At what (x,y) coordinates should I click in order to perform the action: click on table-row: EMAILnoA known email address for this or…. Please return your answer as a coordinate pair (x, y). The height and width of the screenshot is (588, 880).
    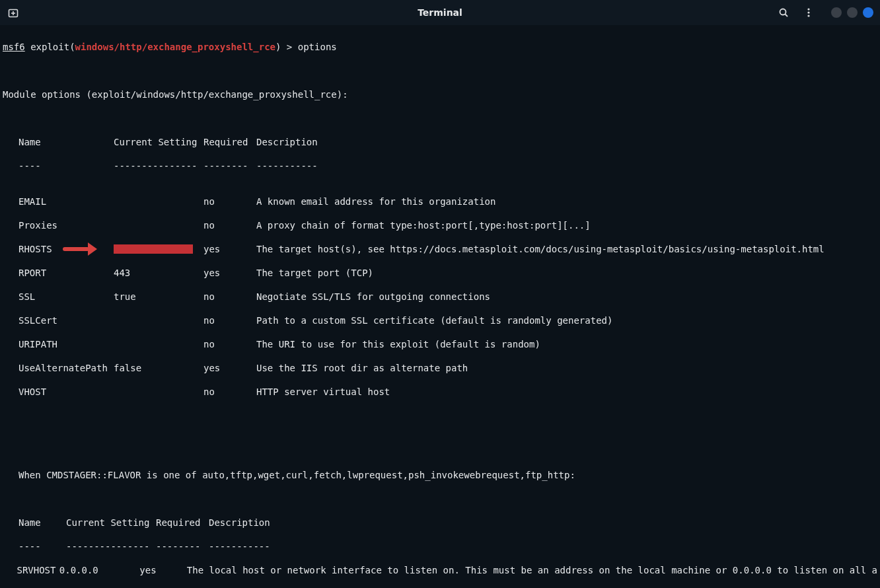
    Looking at the image, I should click on (440, 202).